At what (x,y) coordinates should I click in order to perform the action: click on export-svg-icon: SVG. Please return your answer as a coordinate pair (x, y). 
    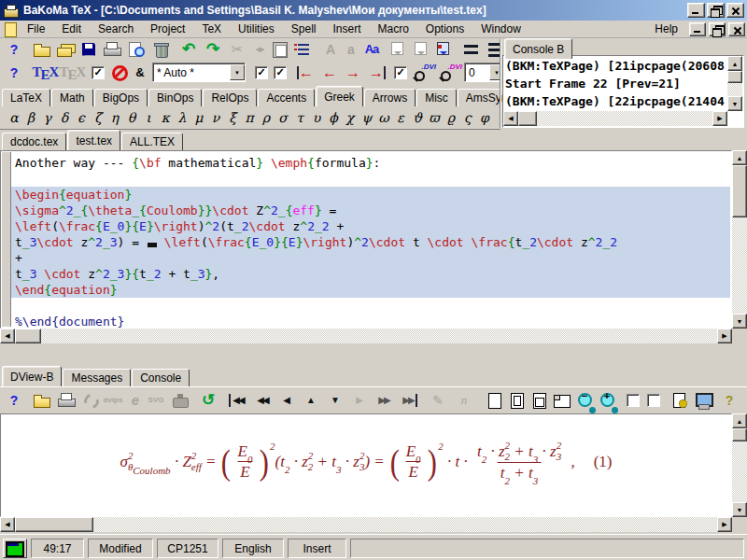
    Looking at the image, I should click on (156, 400).